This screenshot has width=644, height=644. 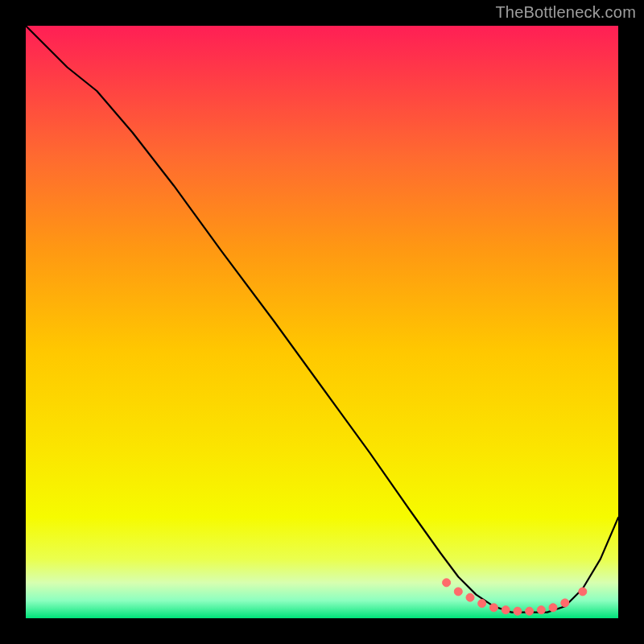 What do you see at coordinates (565, 13) in the screenshot?
I see `watermark-text: TheBottleneck.com` at bounding box center [565, 13].